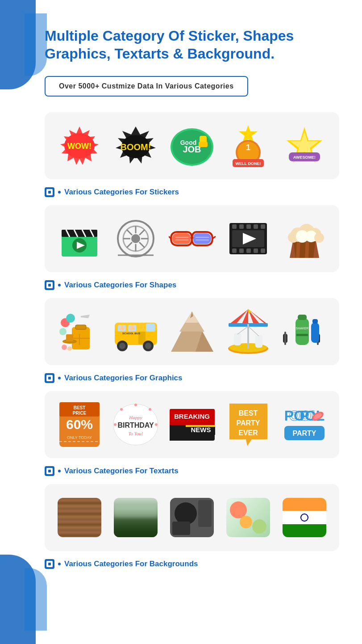 The image size is (362, 644). Describe the element at coordinates (136, 146) in the screenshot. I see `boom-sticker: BOOM!` at that location.